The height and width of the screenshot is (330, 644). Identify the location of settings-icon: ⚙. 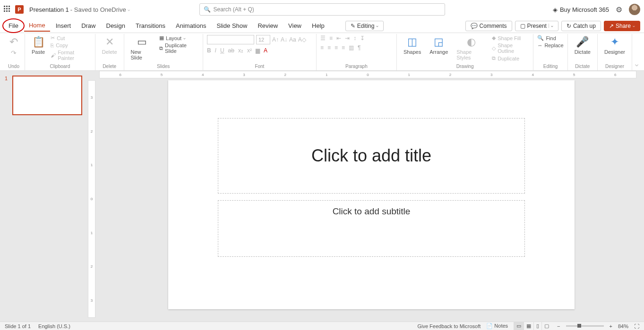
(619, 9).